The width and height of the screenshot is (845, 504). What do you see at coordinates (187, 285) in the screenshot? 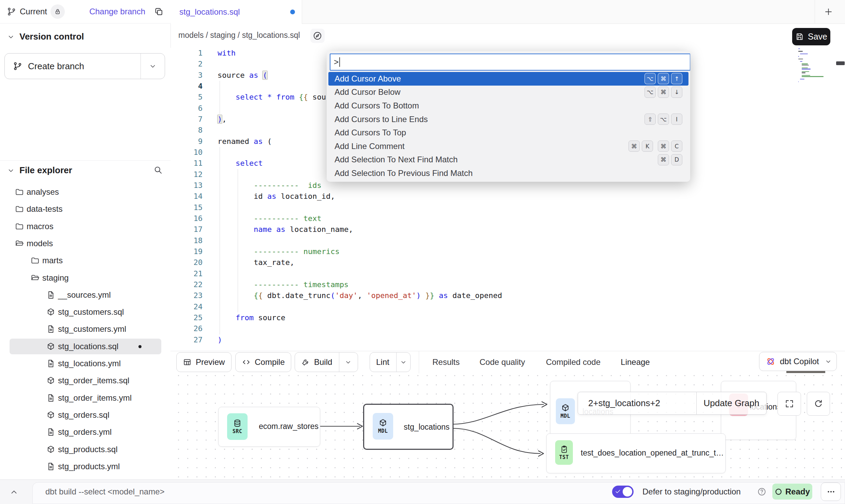
I see `line-number: 22` at bounding box center [187, 285].